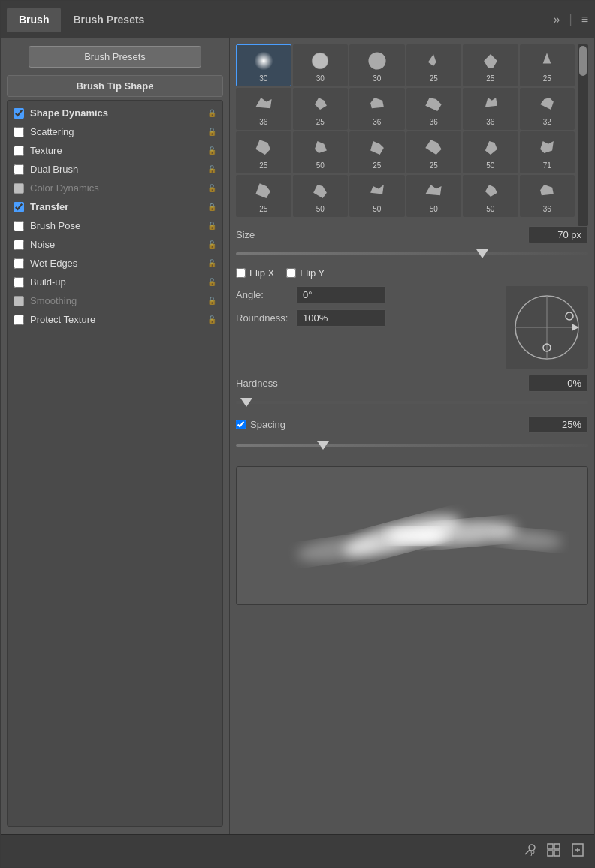  What do you see at coordinates (19, 170) in the screenshot?
I see `checkbox-dual-brush` at bounding box center [19, 170].